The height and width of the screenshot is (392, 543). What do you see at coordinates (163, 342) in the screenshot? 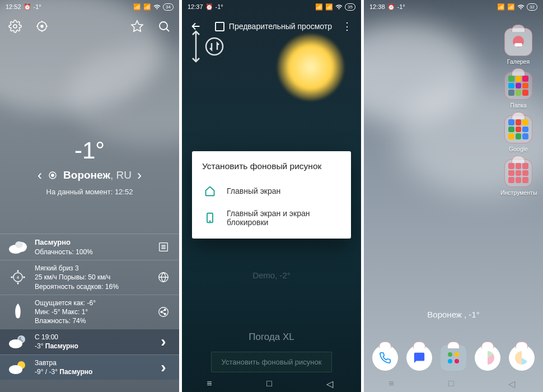
I see `chevron-right-icon: ›` at bounding box center [163, 342].